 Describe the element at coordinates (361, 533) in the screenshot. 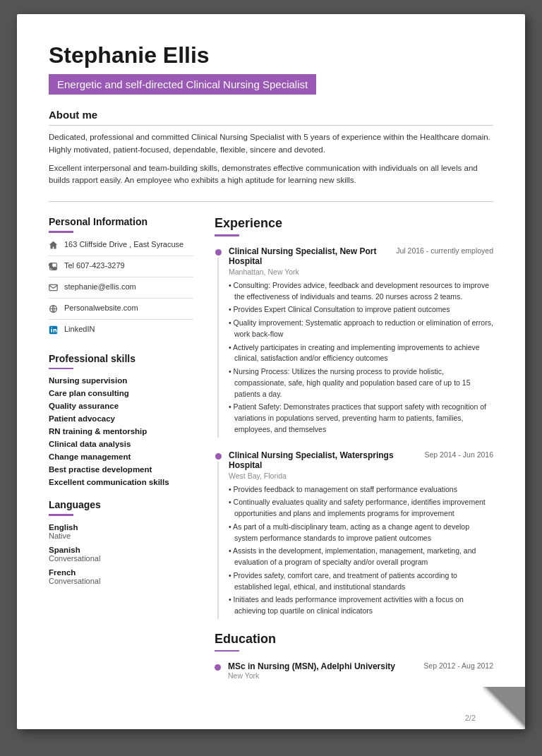

I see `exp-bullet-1-2: As part of a multi-disciplinary team, ac…` at that location.